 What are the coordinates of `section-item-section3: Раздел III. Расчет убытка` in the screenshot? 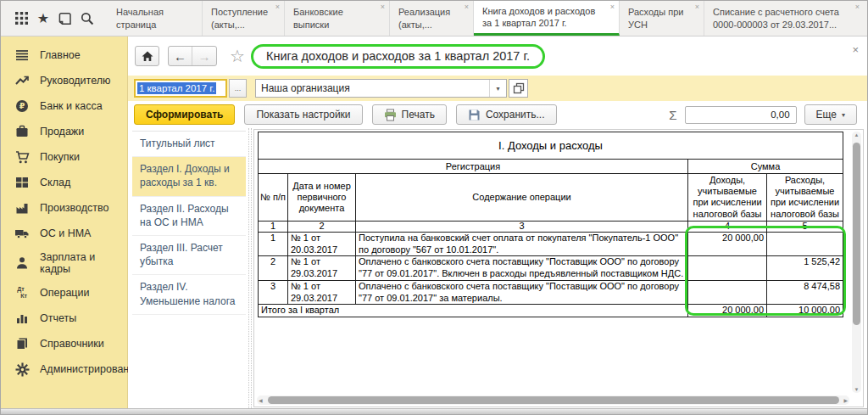 It's located at (189, 255).